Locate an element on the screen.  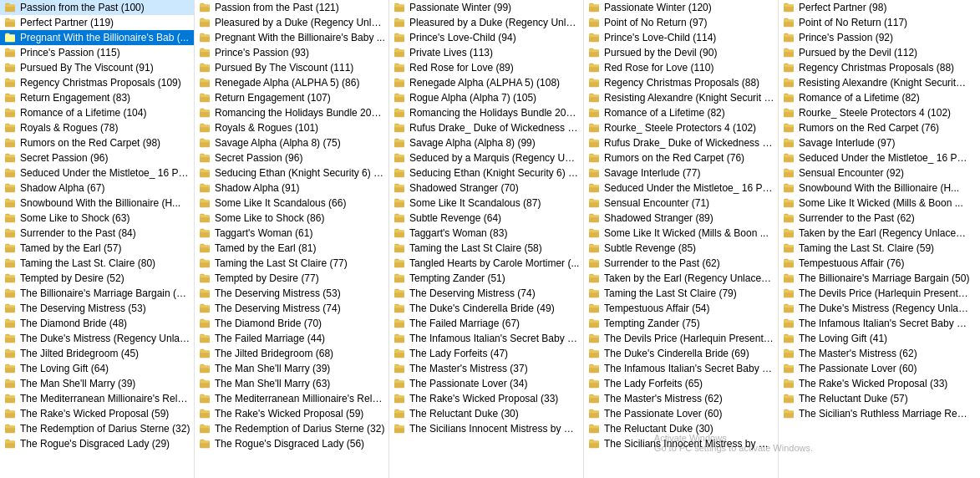
list-item: Prince's Love-Child (114) is located at coordinates (681, 38).